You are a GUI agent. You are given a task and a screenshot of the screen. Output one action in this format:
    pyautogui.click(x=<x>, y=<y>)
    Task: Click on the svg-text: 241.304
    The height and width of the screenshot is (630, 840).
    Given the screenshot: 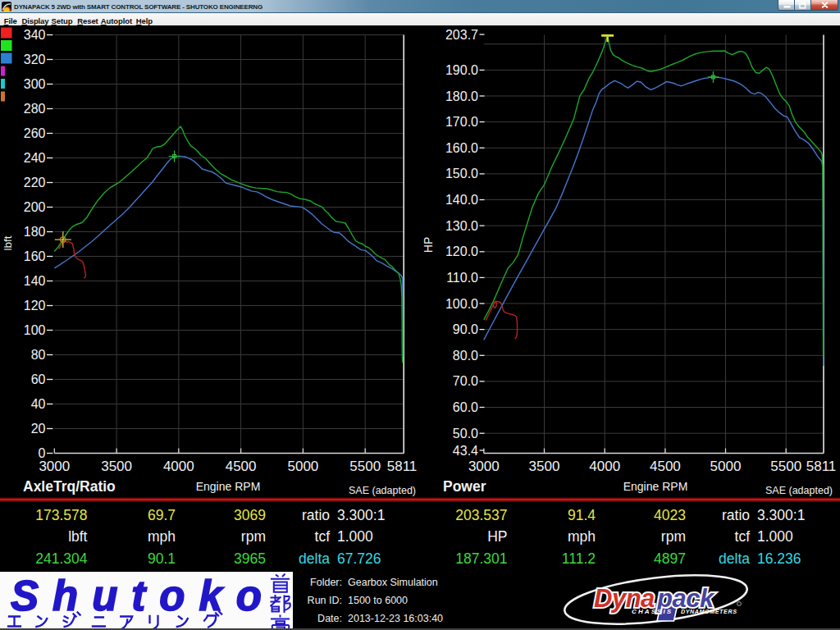 What is the action you would take?
    pyautogui.click(x=62, y=559)
    